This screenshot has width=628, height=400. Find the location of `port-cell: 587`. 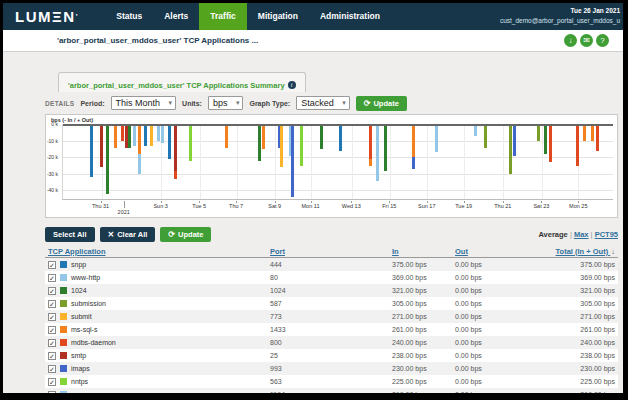

port-cell: 587 is located at coordinates (331, 304).